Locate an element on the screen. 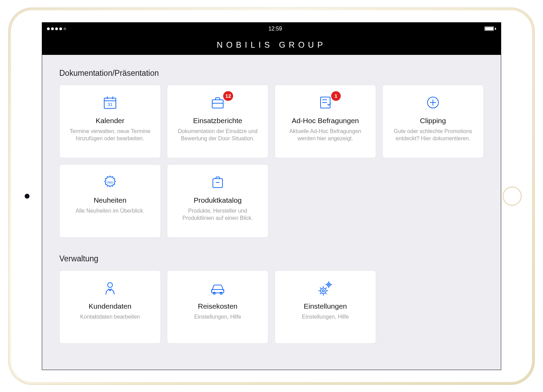 This screenshot has width=543, height=392. badge: 12 is located at coordinates (228, 96).